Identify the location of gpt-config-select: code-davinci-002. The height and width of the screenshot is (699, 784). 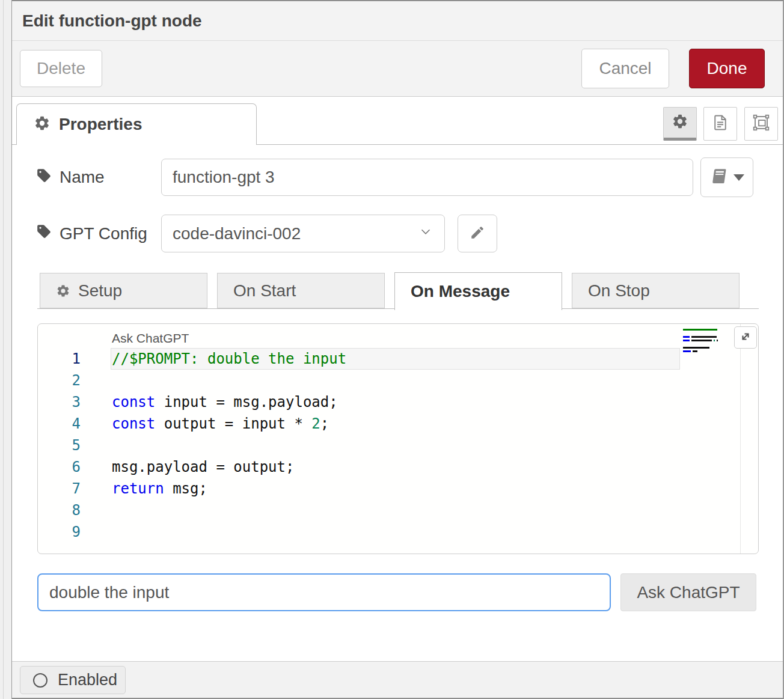
(303, 233).